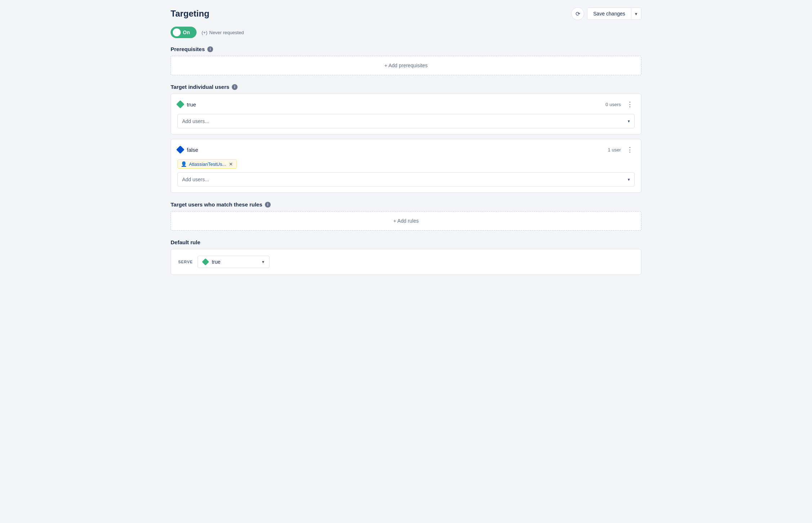 The width and height of the screenshot is (812, 523). I want to click on status-text: Never requested, so click(226, 32).